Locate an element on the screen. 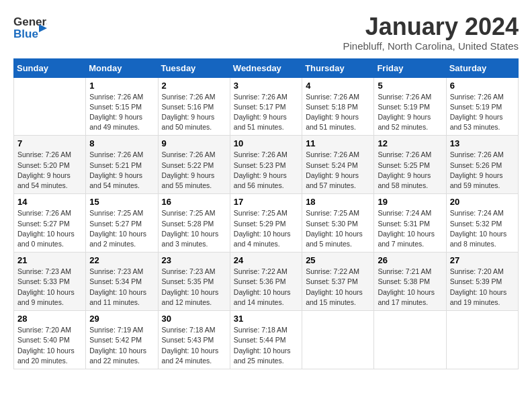  day-header-thursday: Thursday is located at coordinates (339, 68).